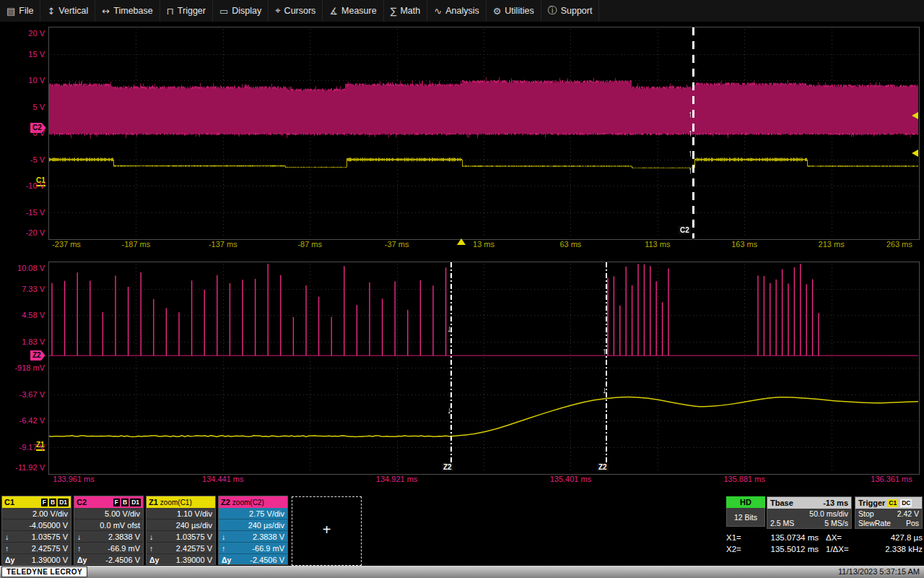  Describe the element at coordinates (577, 11) in the screenshot. I see `menu-item-label: Support` at that location.